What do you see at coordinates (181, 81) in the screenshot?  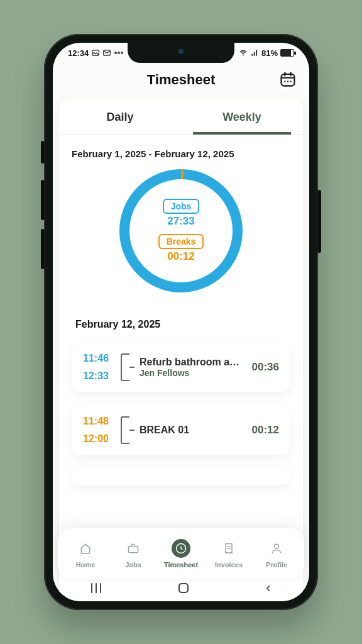 I see `page-header: Timesheet` at bounding box center [181, 81].